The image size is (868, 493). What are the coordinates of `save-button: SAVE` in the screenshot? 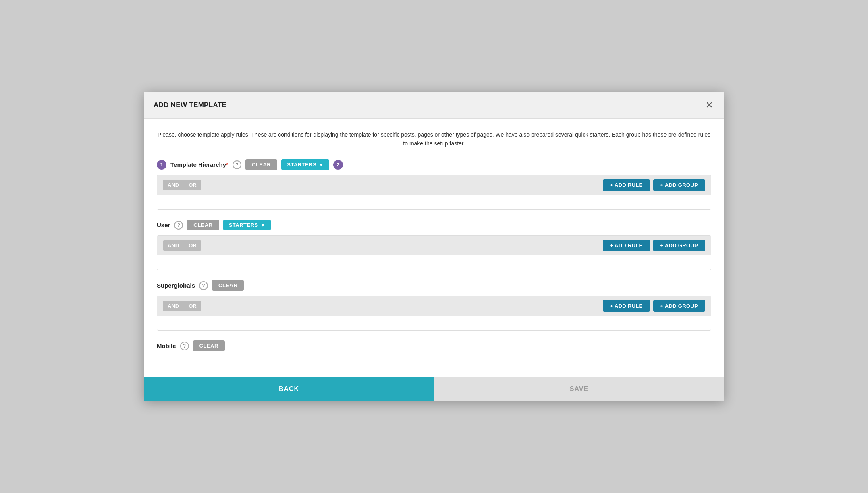 It's located at (579, 389).